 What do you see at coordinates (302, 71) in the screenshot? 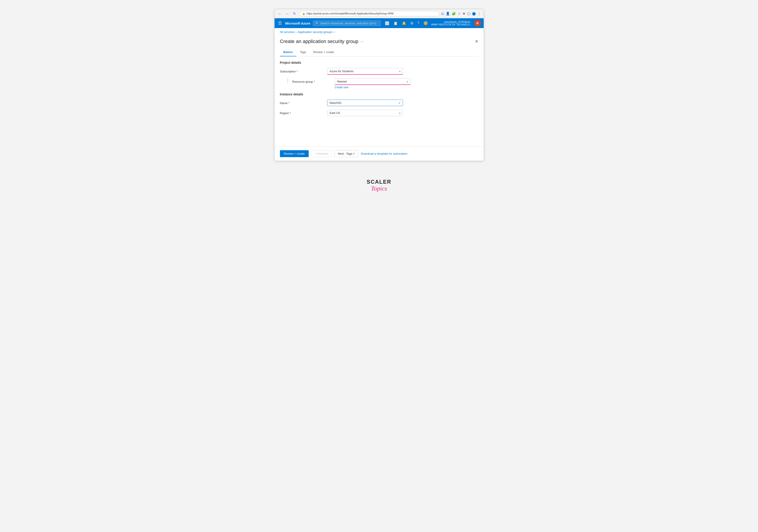
I see `subscription-label: Subscription *` at bounding box center [302, 71].